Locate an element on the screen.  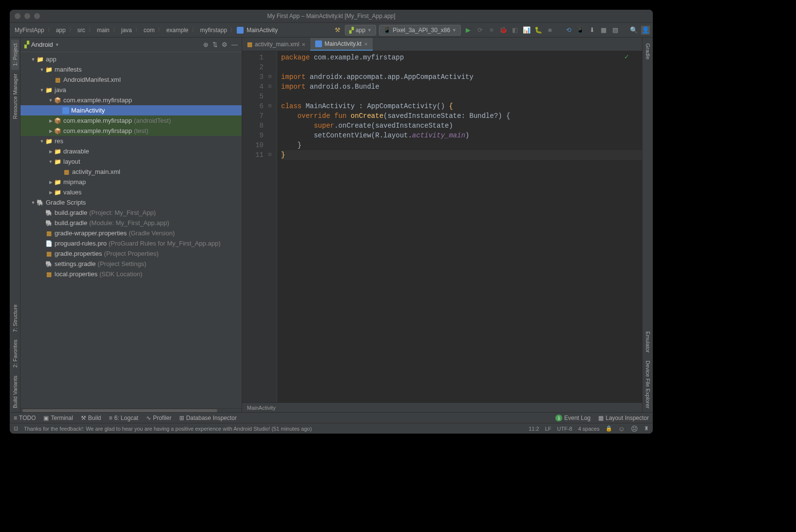
tab-activity-main: ▦activity_main.xml✕ is located at coordinates (276, 44).